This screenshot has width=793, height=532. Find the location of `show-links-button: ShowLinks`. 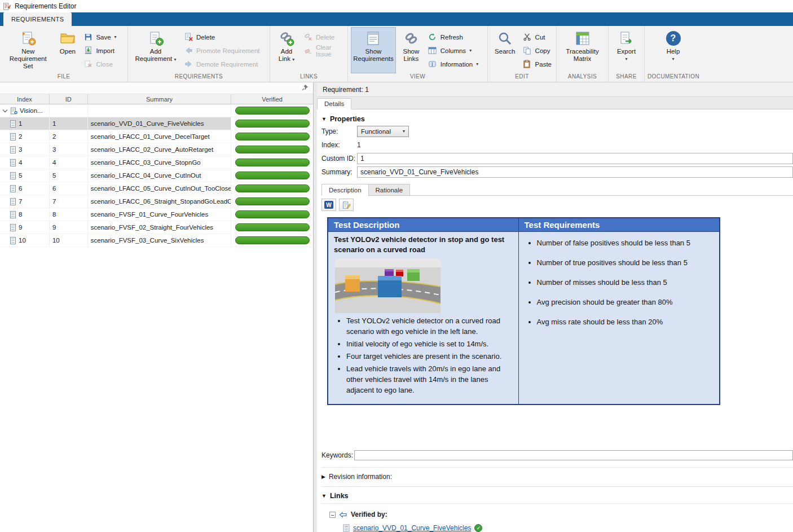

show-links-button: ShowLinks is located at coordinates (411, 50).